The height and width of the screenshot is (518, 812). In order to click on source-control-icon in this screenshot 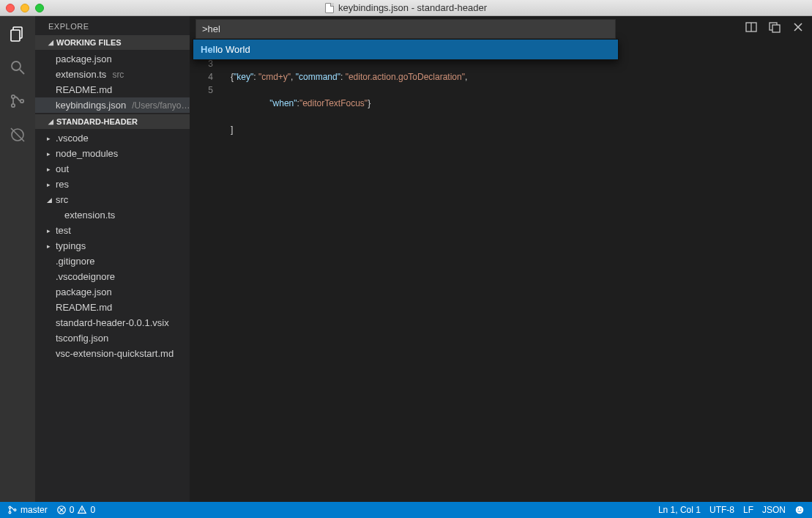, I will do `click(18, 101)`.